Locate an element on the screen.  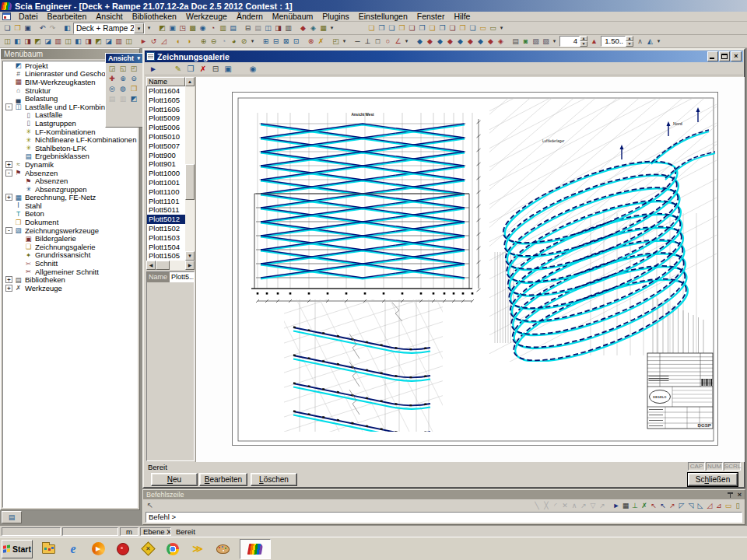
maximize-button is located at coordinates (724, 56).